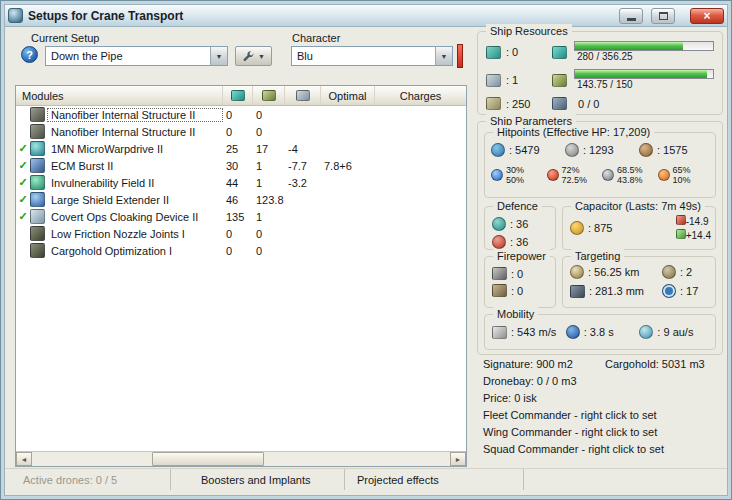 The image size is (732, 500). Describe the element at coordinates (241, 216) in the screenshot. I see `module-row: ✓ Covert Ops Cloaking Device II 135 1` at that location.